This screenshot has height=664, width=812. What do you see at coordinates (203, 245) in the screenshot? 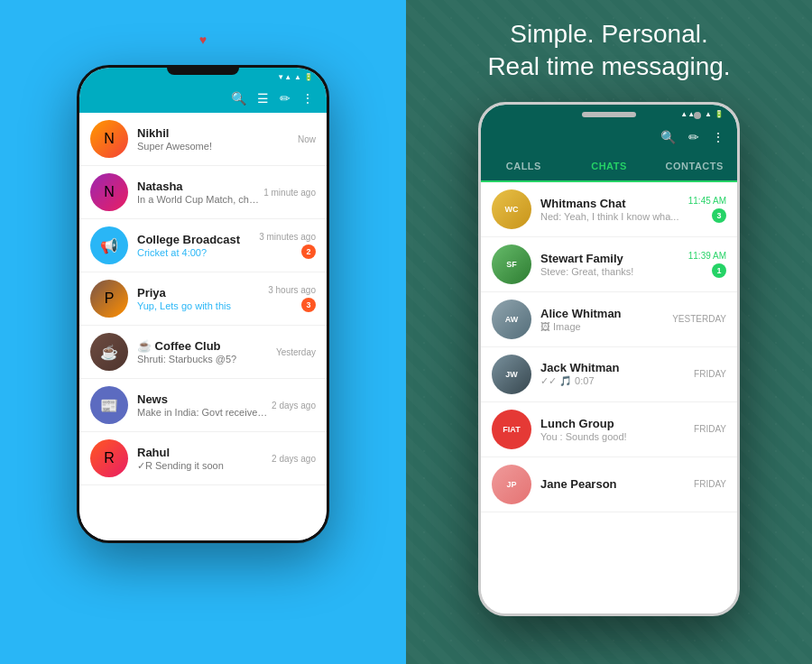
I see `chat-item-left-2: 📢 College Broadcast Cricket at 4:00? 3 m…` at bounding box center [203, 245].